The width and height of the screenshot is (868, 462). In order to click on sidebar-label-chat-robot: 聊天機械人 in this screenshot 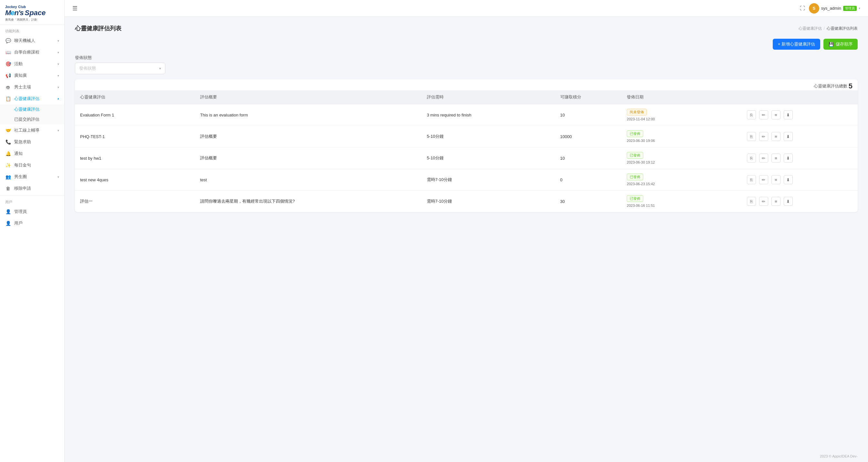, I will do `click(25, 40)`.